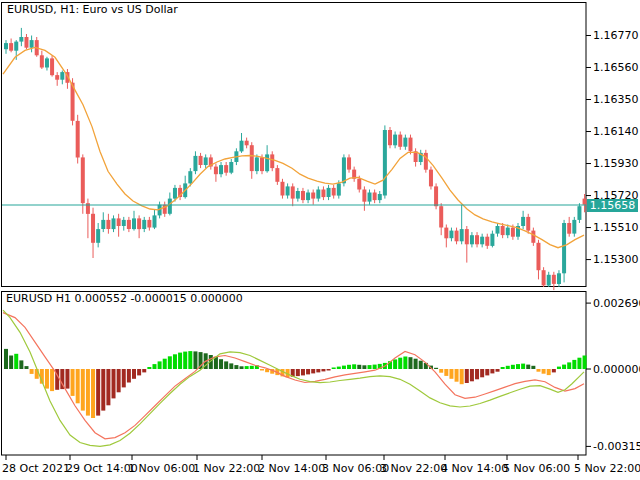 The width and height of the screenshot is (640, 480). I want to click on time-axis-label: 1 Nov 06:00, so click(162, 468).